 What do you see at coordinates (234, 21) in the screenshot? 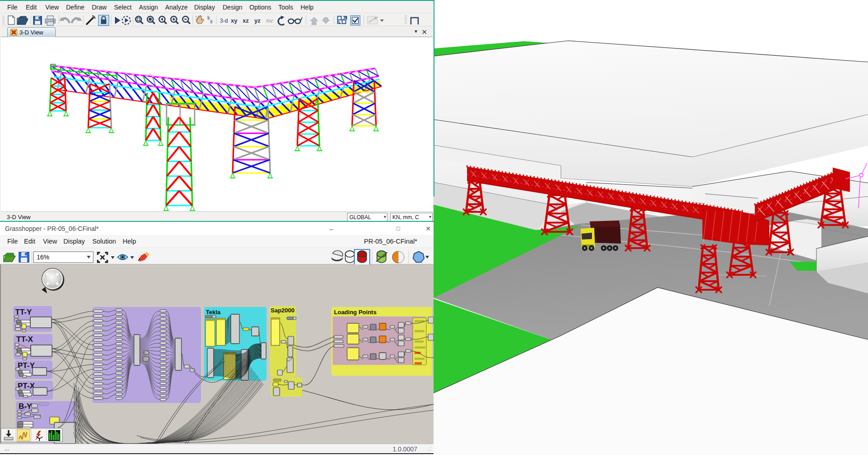
I see `svg-text: xy` at bounding box center [234, 21].